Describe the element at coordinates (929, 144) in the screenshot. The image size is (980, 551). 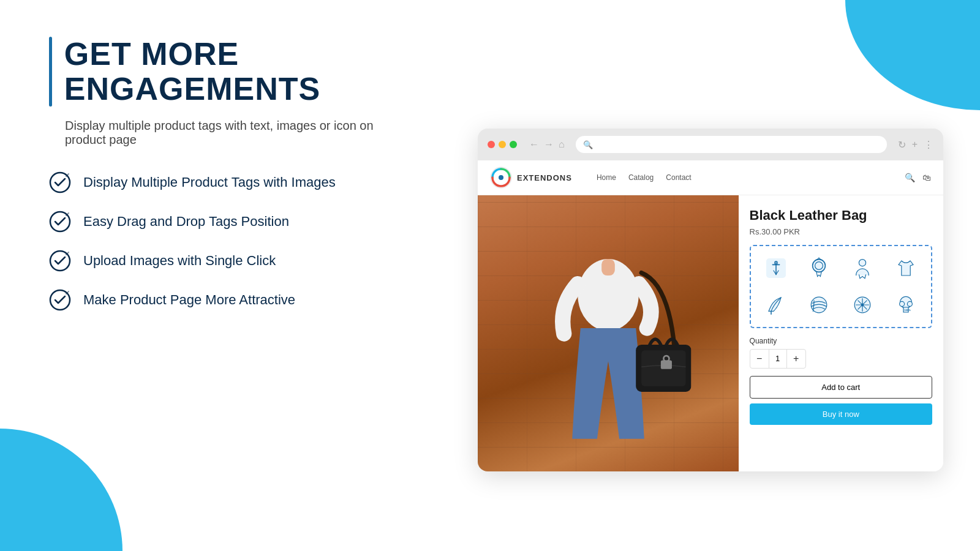
I see `browser-menu-icon: ⋮` at that location.